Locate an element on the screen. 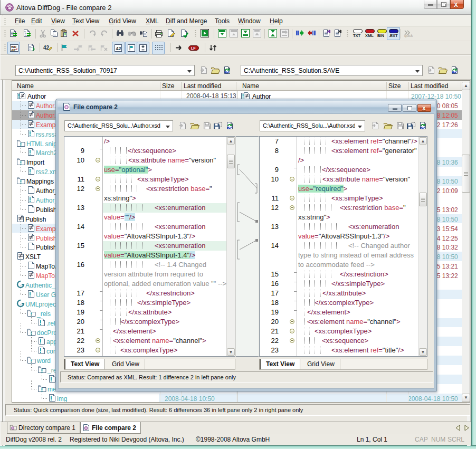  svg-text: 42 is located at coordinates (119, 49).